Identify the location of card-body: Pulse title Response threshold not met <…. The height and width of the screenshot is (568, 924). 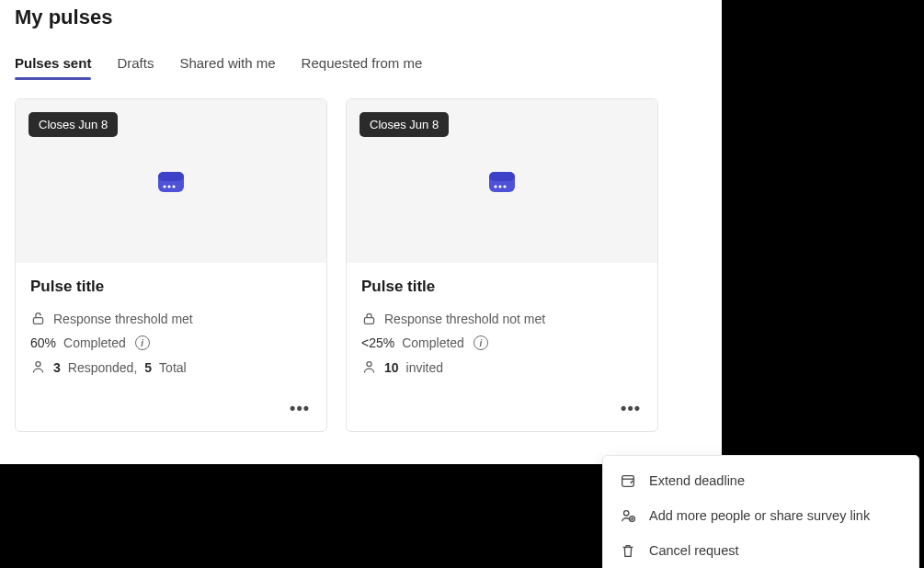
(502, 329).